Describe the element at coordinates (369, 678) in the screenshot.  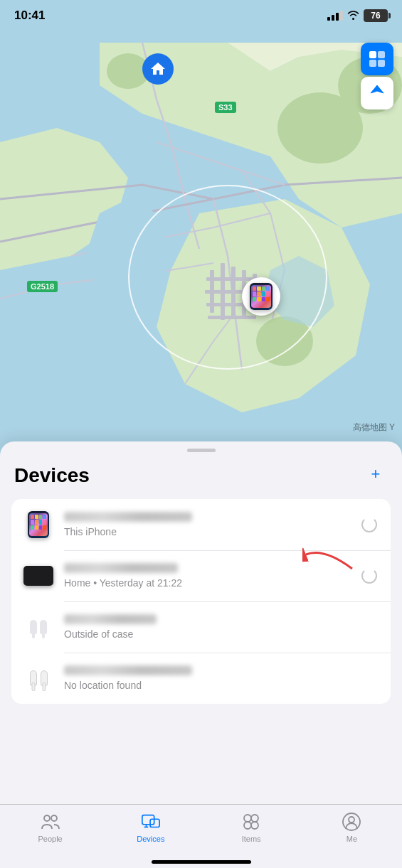
I see `airpods-pro-device-action` at that location.